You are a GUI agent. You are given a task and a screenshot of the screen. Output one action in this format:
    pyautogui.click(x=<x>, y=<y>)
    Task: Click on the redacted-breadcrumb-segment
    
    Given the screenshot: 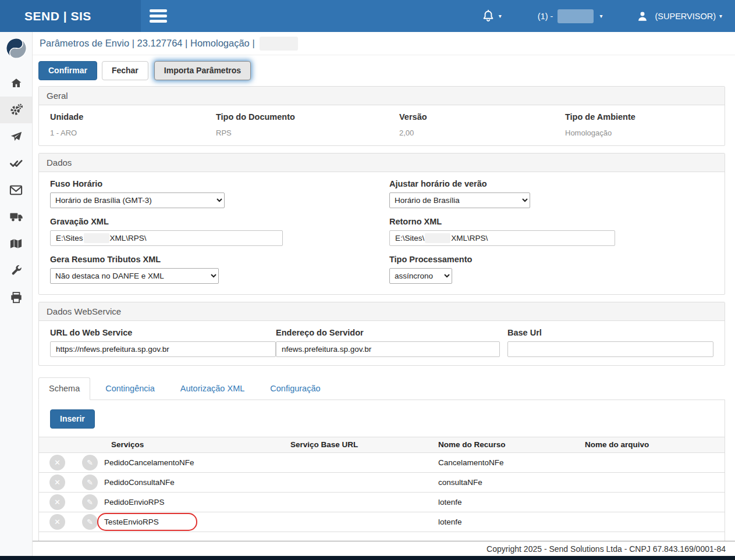 What is the action you would take?
    pyautogui.click(x=279, y=44)
    